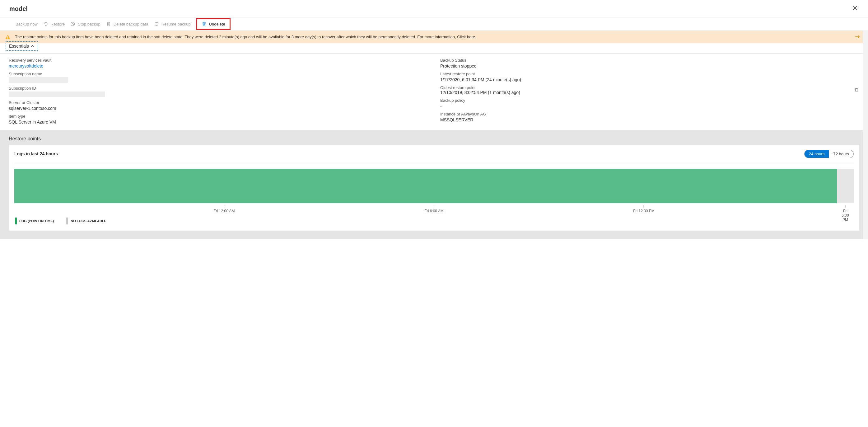 The image size is (868, 427). What do you see at coordinates (650, 106) in the screenshot?
I see `backup-policy-value: -` at bounding box center [650, 106].